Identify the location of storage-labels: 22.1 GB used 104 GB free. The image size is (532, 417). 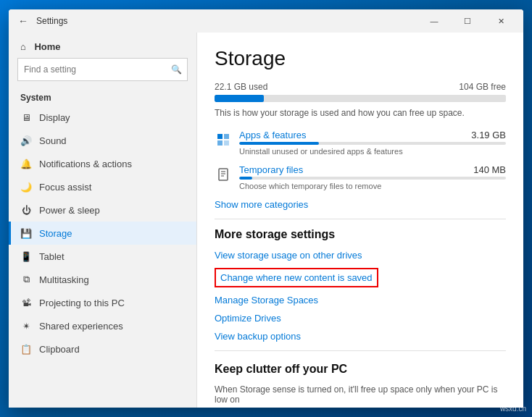
(360, 87).